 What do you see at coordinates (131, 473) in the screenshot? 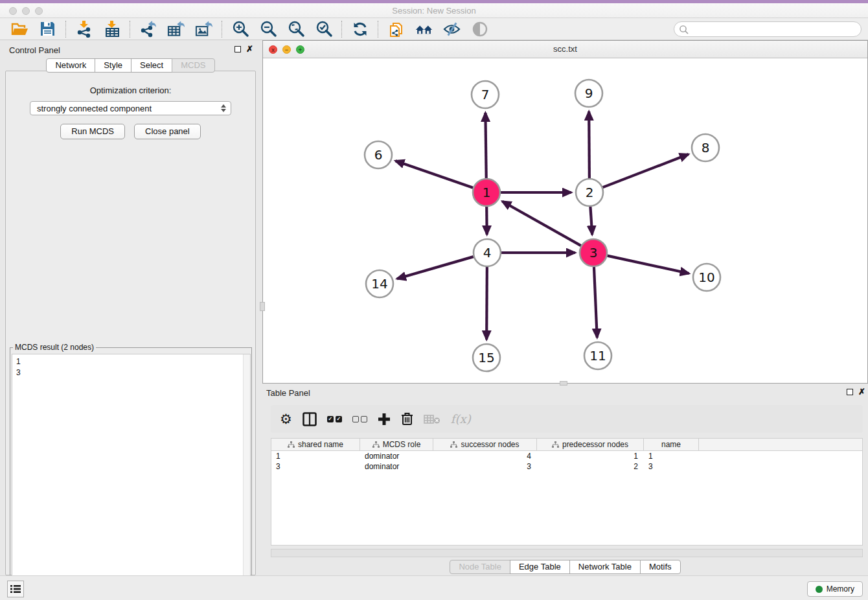
I see `mcds-result-textarea: 1 3` at bounding box center [131, 473].